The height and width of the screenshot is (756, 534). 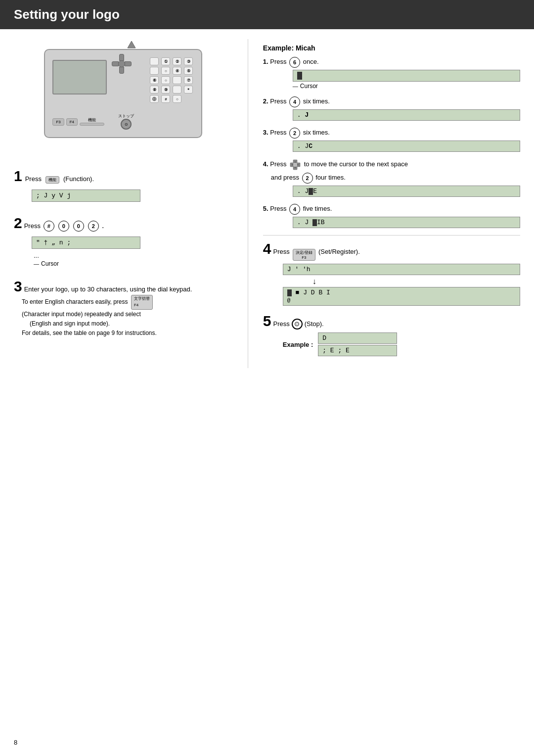 What do you see at coordinates (308, 178) in the screenshot?
I see `btn-2c: 2` at bounding box center [308, 178].